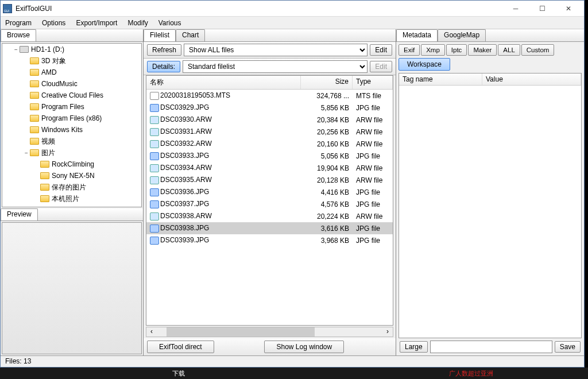  I want to click on workspace-button: Workspace, so click(424, 64).